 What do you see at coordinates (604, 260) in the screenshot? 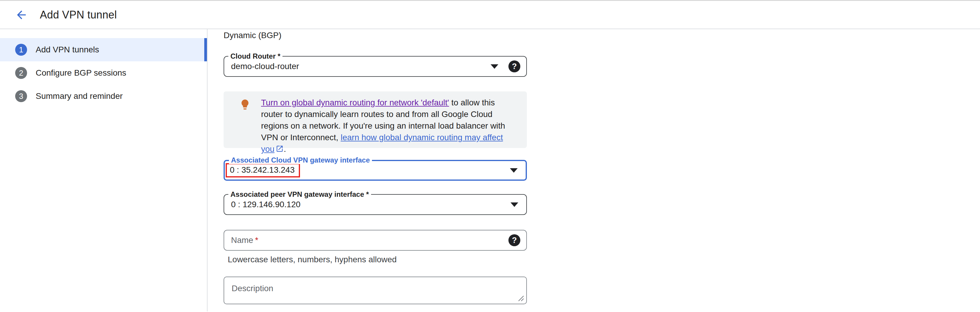
I see `name-helper-text: Lowercase letters, numbers, hyphens allo…` at bounding box center [604, 260].